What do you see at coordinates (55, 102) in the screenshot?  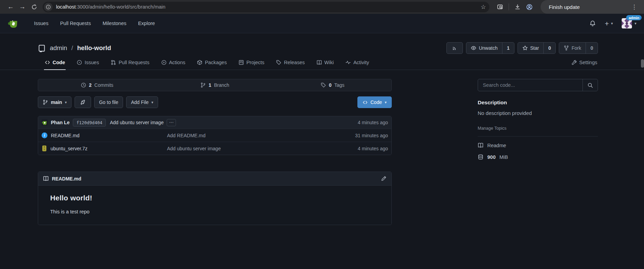 I see `branch-selector: main ▾` at bounding box center [55, 102].